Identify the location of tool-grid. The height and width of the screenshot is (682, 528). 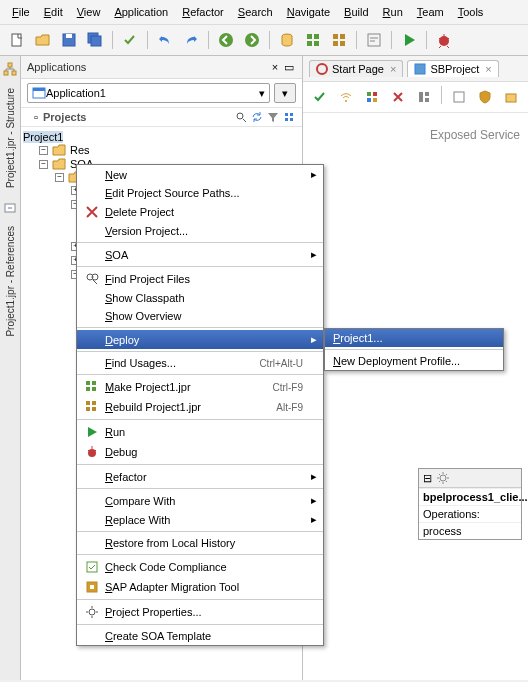
(372, 97).